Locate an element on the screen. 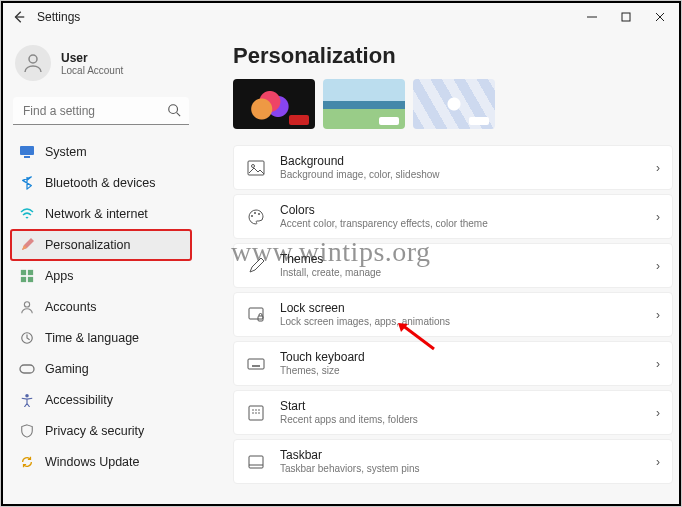 Image resolution: width=682 pixels, height=507 pixels. keyboard-icon is located at coordinates (256, 364).